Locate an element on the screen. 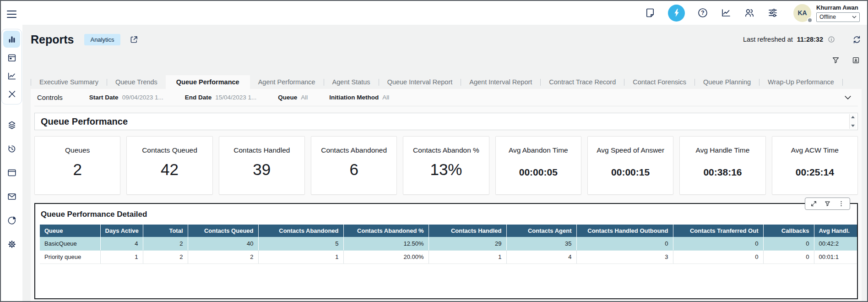 Image resolution: width=868 pixels, height=302 pixels. col-header-days-active: Days Active is located at coordinates (122, 231).